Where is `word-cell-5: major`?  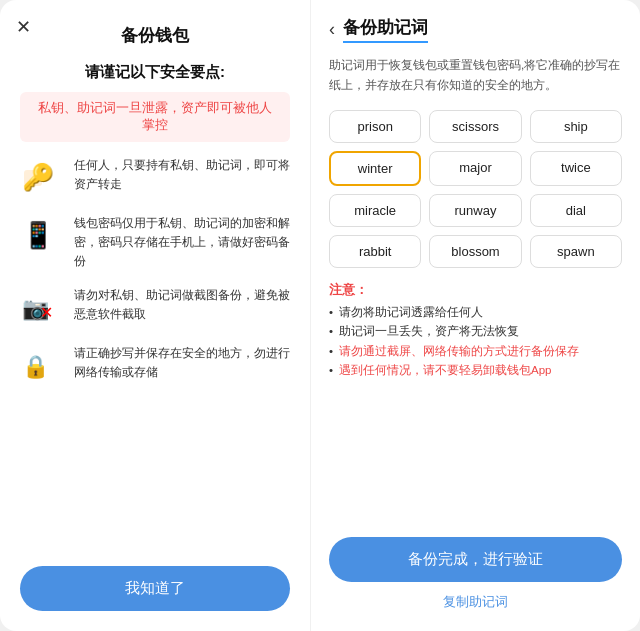 word-cell-5: major is located at coordinates (475, 168).